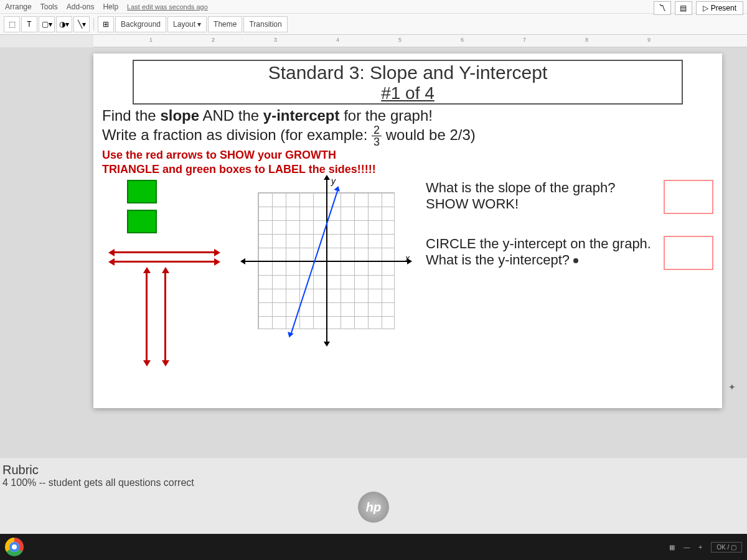  Describe the element at coordinates (141, 24) in the screenshot. I see `background-button: Background` at that location.